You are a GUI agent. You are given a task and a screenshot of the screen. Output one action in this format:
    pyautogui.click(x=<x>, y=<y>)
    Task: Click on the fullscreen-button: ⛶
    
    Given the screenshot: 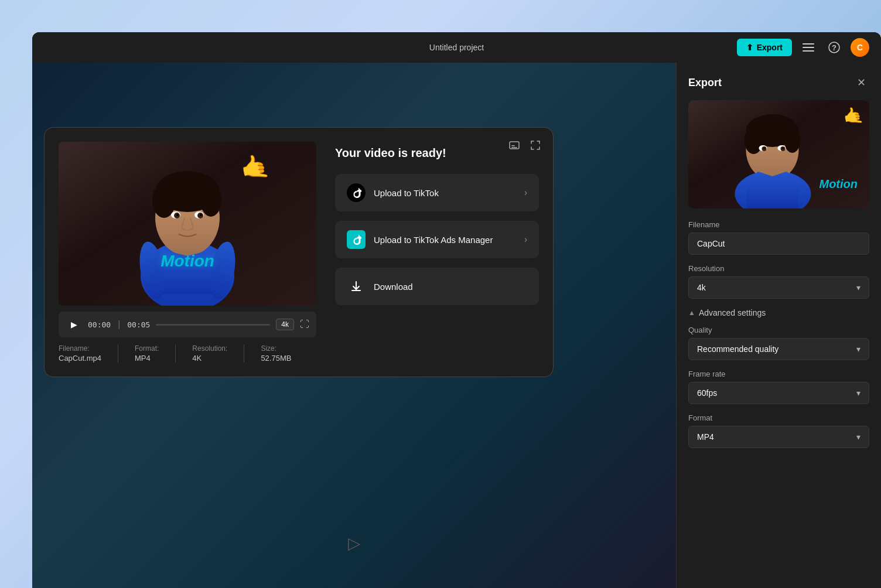 What is the action you would take?
    pyautogui.click(x=305, y=324)
    